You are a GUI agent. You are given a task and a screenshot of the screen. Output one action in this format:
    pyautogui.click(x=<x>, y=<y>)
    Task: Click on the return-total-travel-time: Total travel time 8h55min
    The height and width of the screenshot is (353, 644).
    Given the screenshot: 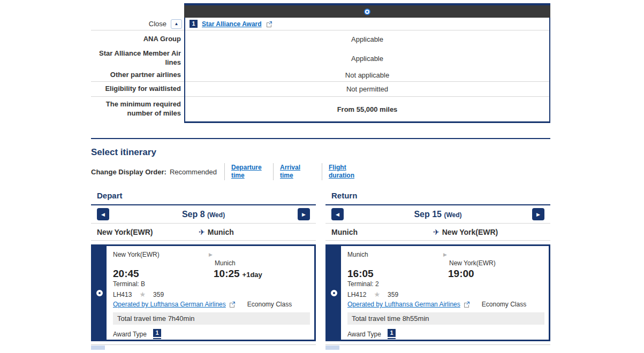 What is the action you would take?
    pyautogui.click(x=446, y=319)
    